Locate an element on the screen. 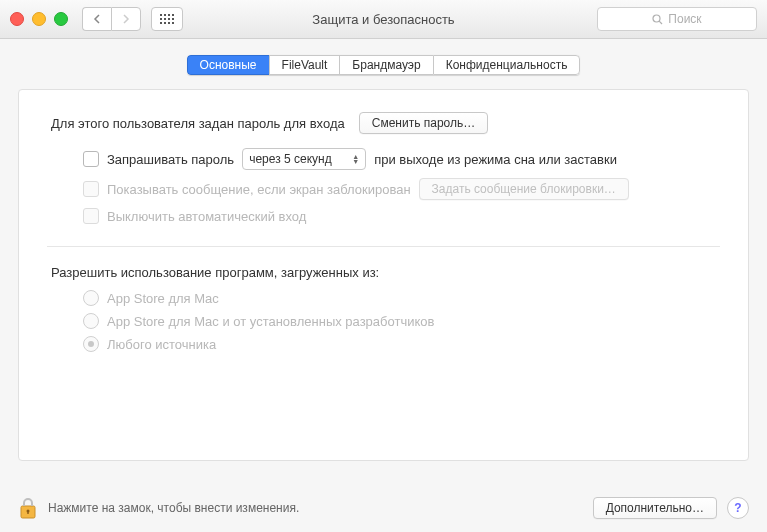 The height and width of the screenshot is (532, 767). window-controls is located at coordinates (39, 19).